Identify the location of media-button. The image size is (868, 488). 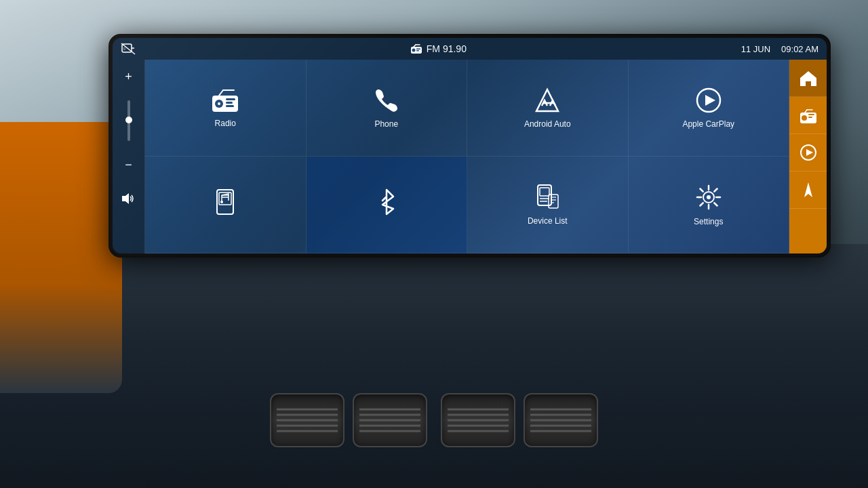
(226, 205).